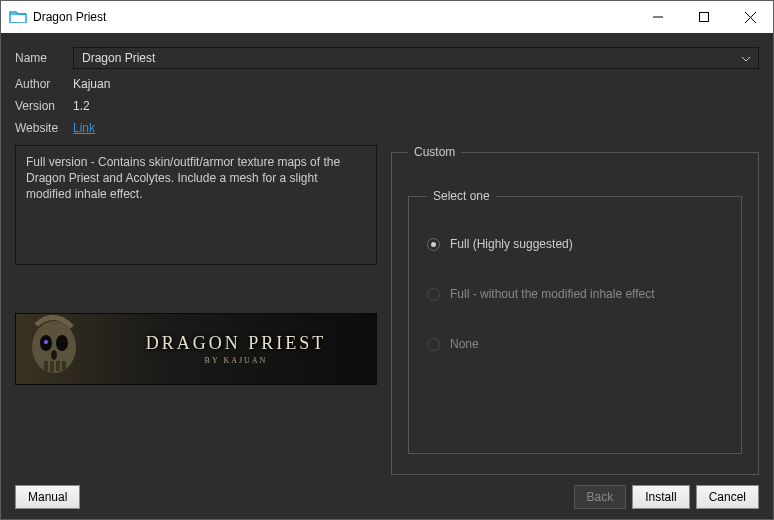 Image resolution: width=774 pixels, height=520 pixels. Describe the element at coordinates (434, 152) in the screenshot. I see `custom-legend: Custom` at that location.